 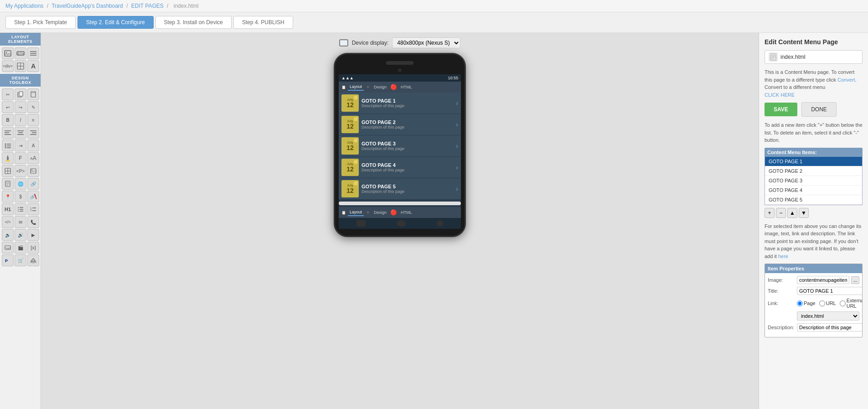 I want to click on tool-list, so click(x=33, y=53).